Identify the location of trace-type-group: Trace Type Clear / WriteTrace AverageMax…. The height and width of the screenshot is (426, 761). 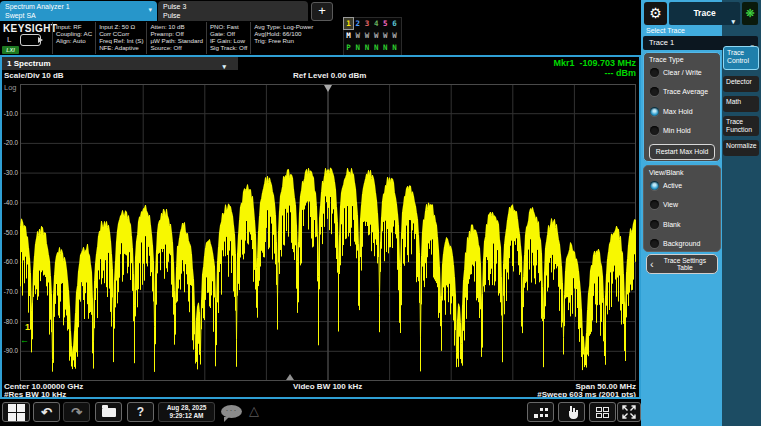
(682, 107).